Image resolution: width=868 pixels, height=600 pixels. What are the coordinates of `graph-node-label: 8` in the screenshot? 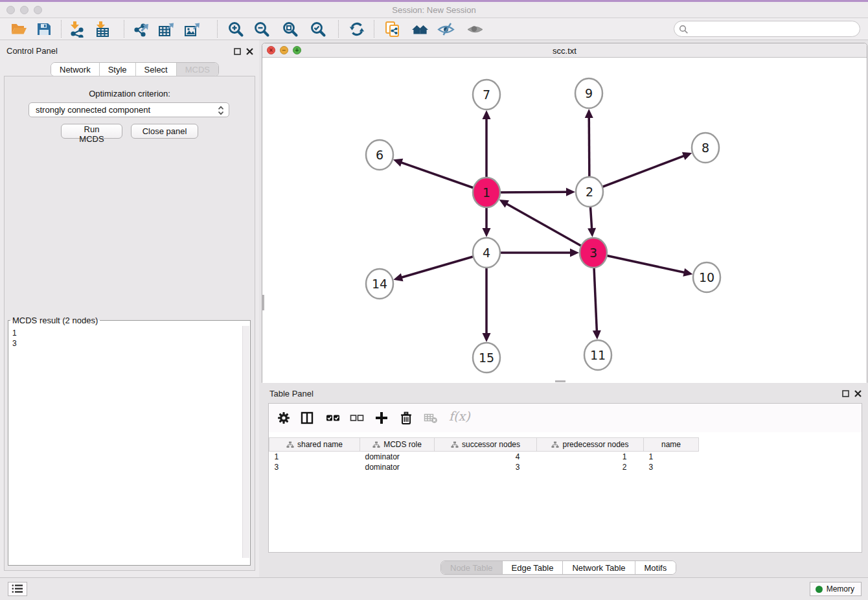 It's located at (705, 148).